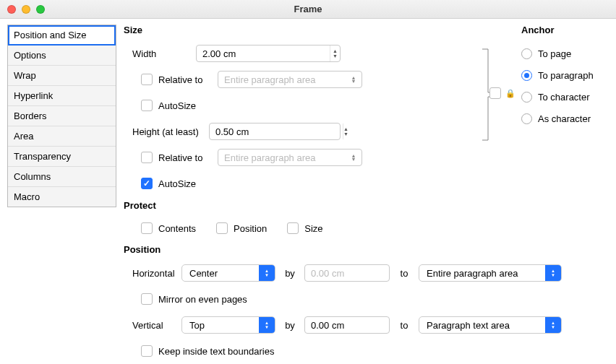  Describe the element at coordinates (62, 96) in the screenshot. I see `tab-hyperlink: Hyperlink` at that location.